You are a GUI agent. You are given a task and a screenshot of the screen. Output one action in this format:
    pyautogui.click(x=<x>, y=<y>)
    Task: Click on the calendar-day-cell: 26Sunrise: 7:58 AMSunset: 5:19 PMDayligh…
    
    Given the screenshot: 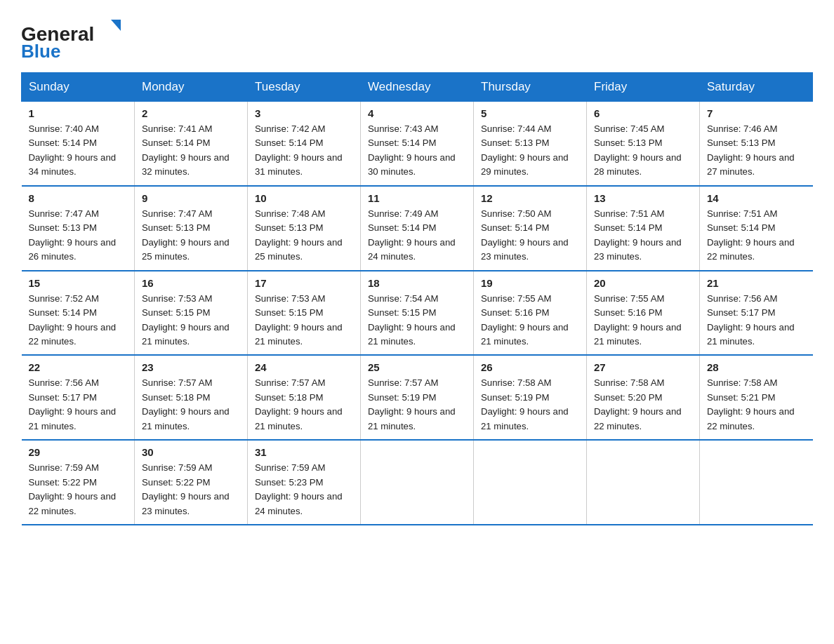 What is the action you would take?
    pyautogui.click(x=531, y=397)
    